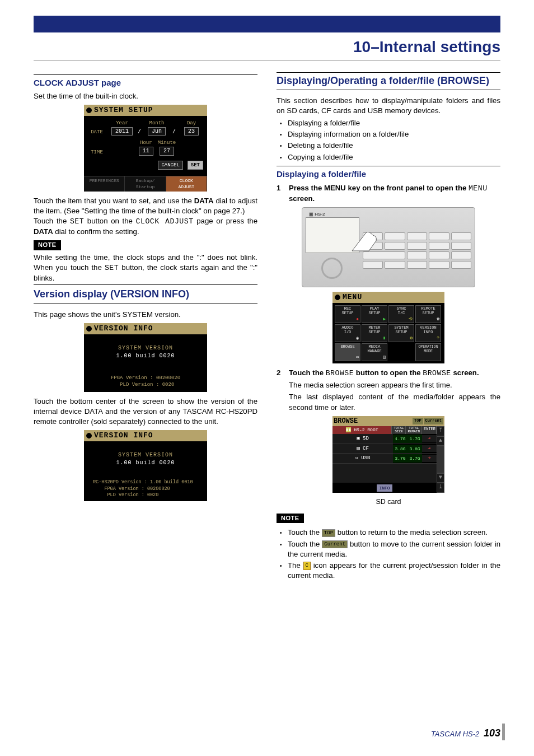  What do you see at coordinates (385, 439) in the screenshot?
I see `table-row: ▣ SD1.7G1.7G➔` at bounding box center [385, 439].